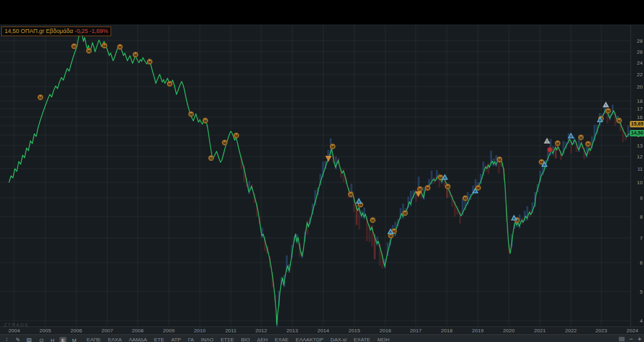 Image resolution: width=644 pixels, height=342 pixels. I want to click on ticker-ΑΤΡ: ΑΤΡ, so click(176, 339).